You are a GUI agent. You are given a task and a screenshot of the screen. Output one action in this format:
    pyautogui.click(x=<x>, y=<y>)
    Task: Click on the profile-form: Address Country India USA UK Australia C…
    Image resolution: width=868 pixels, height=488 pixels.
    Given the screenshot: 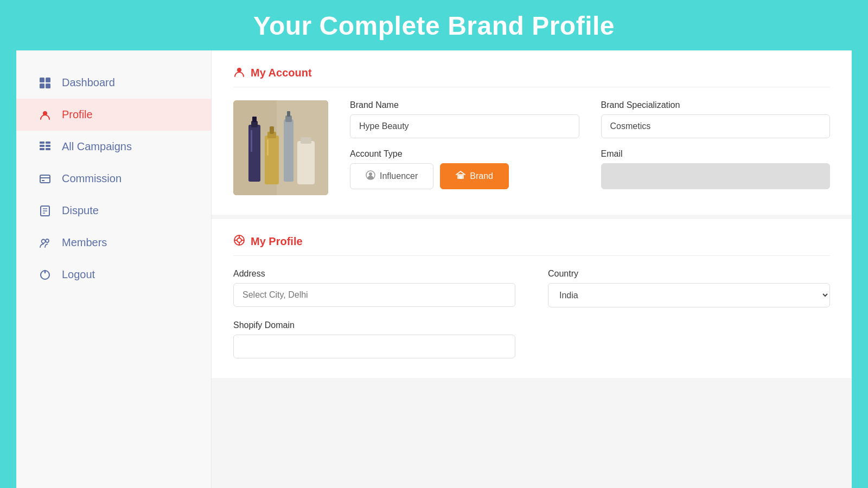 What is the action you would take?
    pyautogui.click(x=532, y=313)
    